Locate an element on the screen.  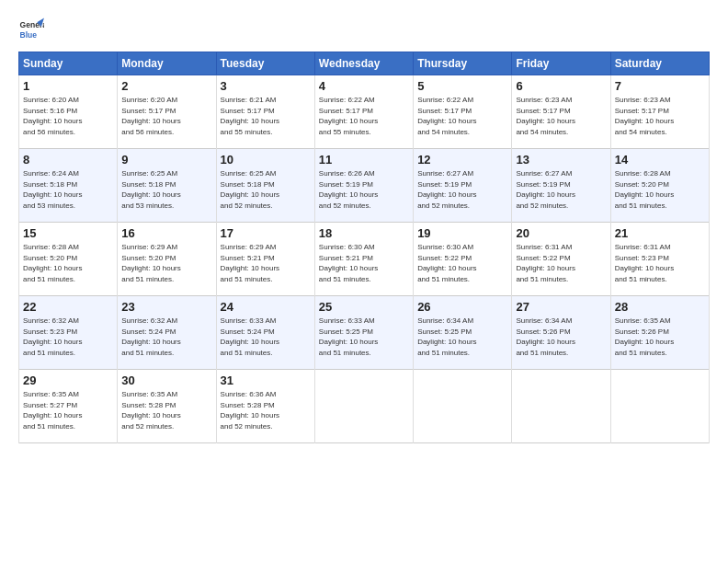
calendar-cell: 2Sunrise: 6:20 AM Sunset: 5:17 PM Daylig… is located at coordinates (167, 112).